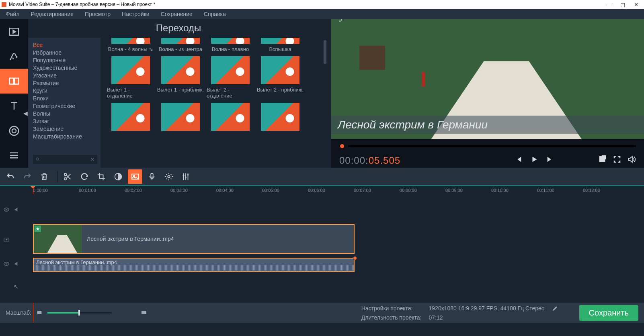 Image resolution: width=644 pixels, height=336 pixels. What do you see at coordinates (65, 68) in the screenshot?
I see `category-item: Художественные` at bounding box center [65, 68].